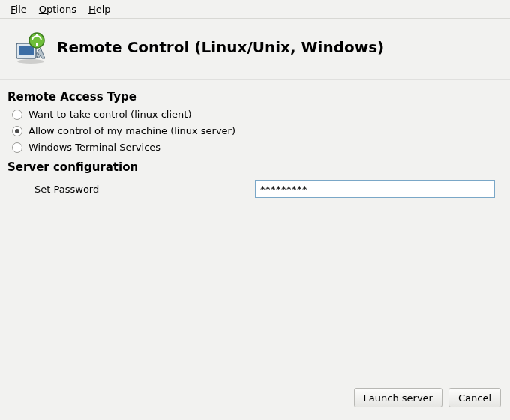 This screenshot has height=420, width=510. What do you see at coordinates (31, 47) in the screenshot?
I see `remote-control-icon` at bounding box center [31, 47].